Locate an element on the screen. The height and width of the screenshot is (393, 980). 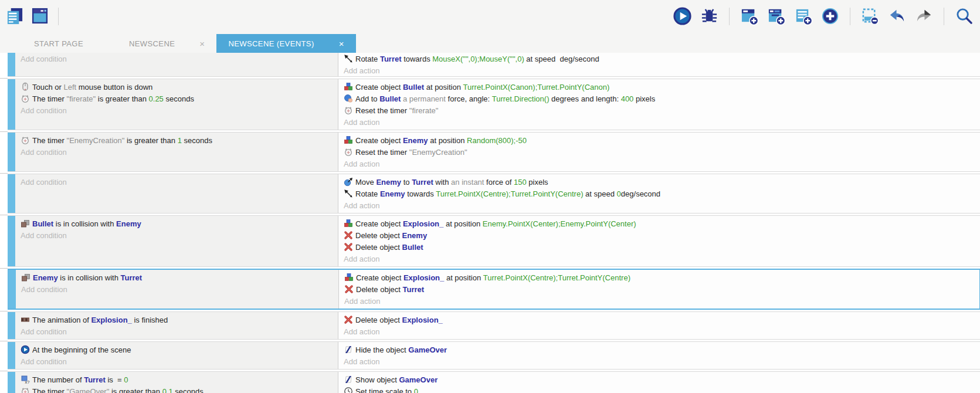
instruction-text: Left is located at coordinates (70, 87).